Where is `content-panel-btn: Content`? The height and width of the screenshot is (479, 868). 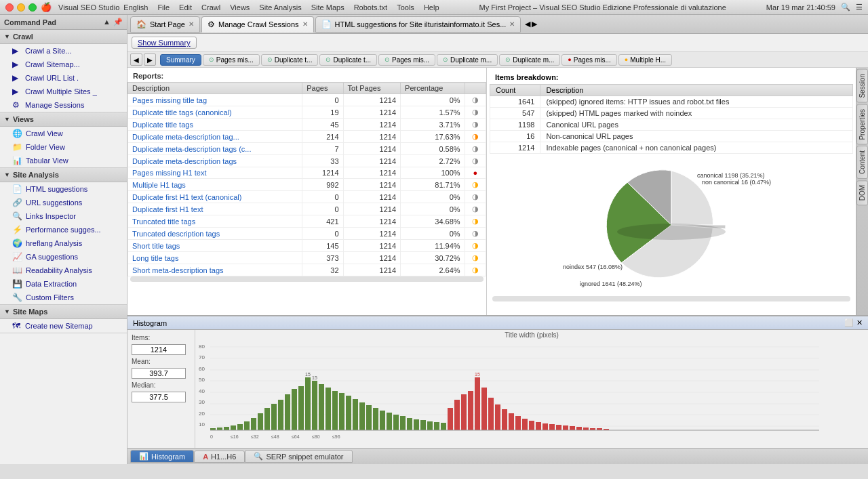
content-panel-btn: Content is located at coordinates (863, 163).